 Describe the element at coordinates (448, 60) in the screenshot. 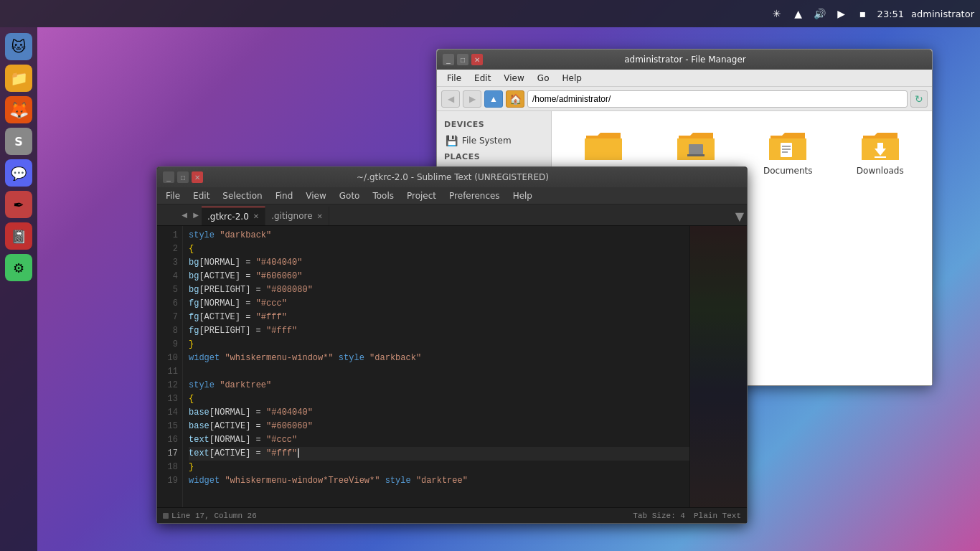

I see `minimize-button: _` at that location.